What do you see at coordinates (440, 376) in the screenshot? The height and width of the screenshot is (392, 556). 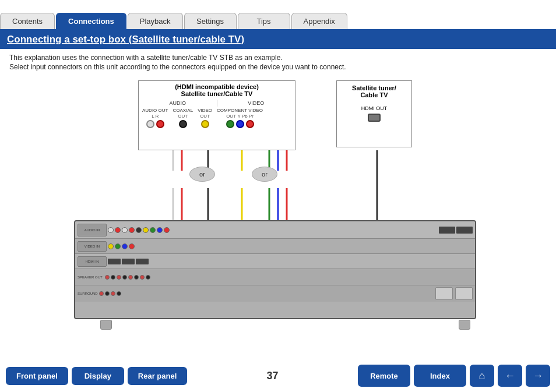 I see `index-button: Index` at bounding box center [440, 376].